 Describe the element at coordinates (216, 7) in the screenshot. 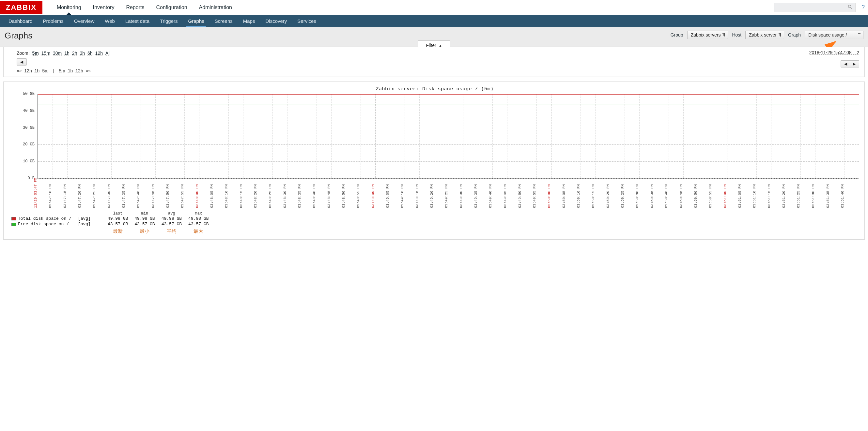

I see `topnav-administration: Administration` at that location.